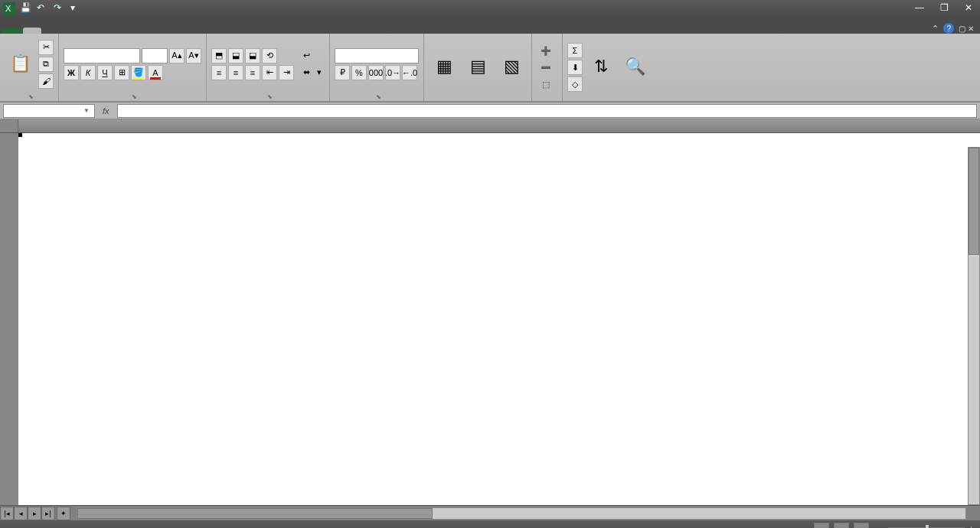  I want to click on align-center-button: ≡, so click(236, 73).